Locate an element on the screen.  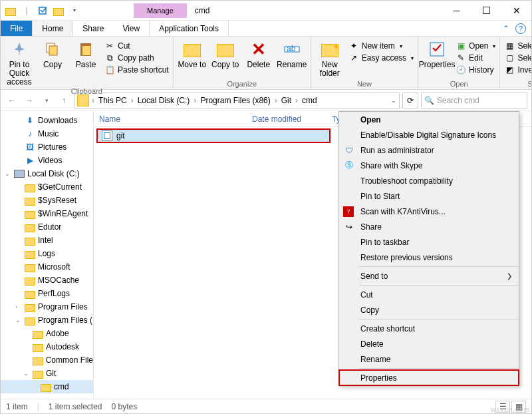
history-button: 🕘History is located at coordinates (475, 70).